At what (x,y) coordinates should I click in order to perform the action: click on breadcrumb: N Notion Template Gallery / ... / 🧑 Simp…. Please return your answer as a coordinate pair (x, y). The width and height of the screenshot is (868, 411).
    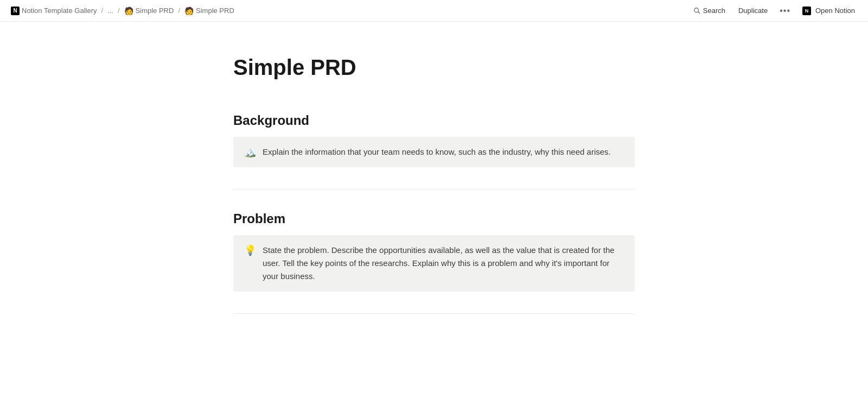
    Looking at the image, I should click on (123, 11).